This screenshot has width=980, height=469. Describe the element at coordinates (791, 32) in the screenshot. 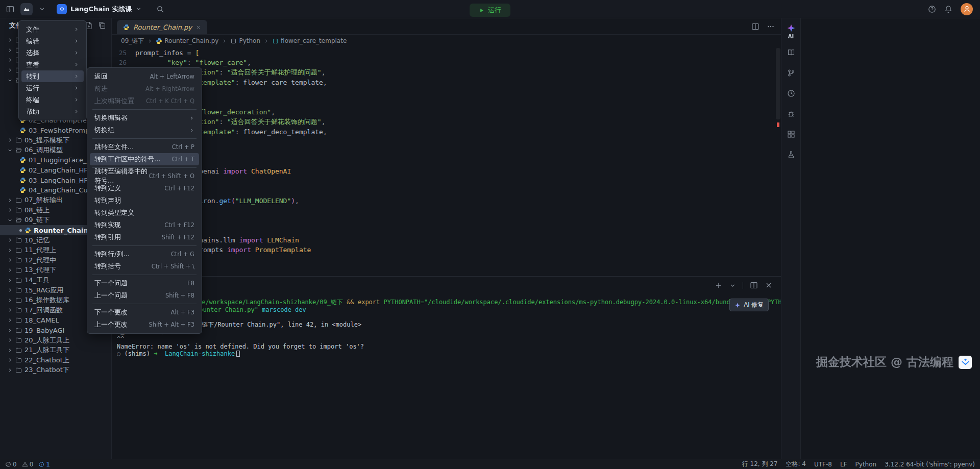

I see `ai-assistant-button: AI` at that location.